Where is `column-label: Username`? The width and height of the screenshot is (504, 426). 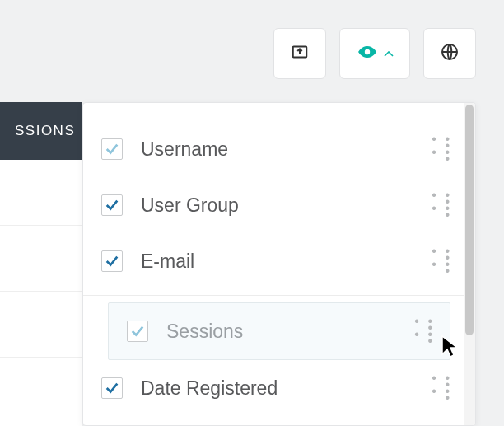 column-label: Username is located at coordinates (285, 150).